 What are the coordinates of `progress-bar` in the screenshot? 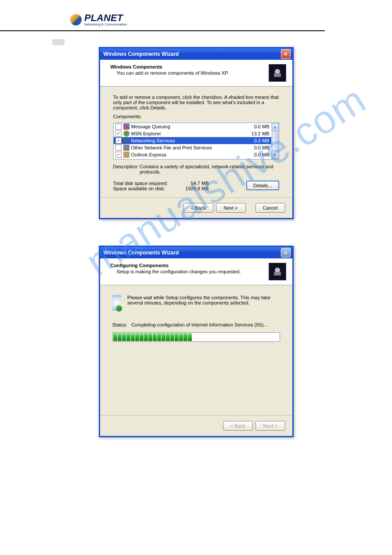 It's located at (196, 337).